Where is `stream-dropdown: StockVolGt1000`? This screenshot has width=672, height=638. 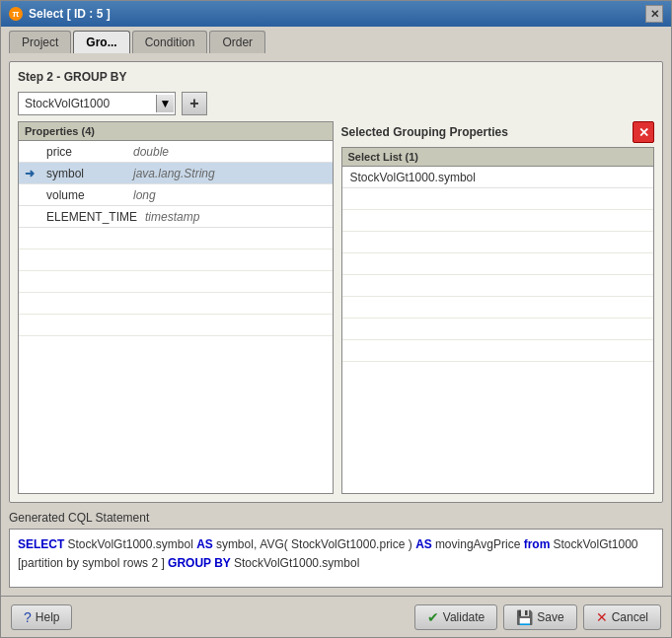 stream-dropdown: StockVolGt1000 is located at coordinates (97, 104).